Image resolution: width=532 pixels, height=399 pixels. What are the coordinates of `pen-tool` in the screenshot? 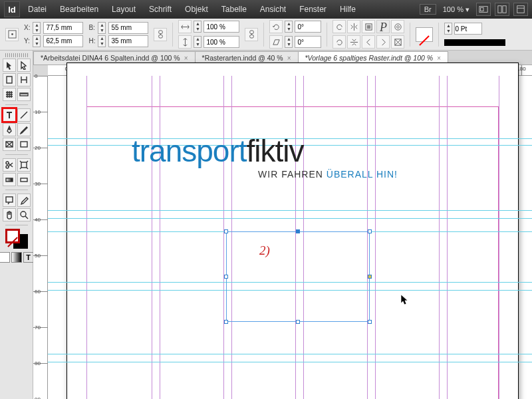 It's located at (9, 130).